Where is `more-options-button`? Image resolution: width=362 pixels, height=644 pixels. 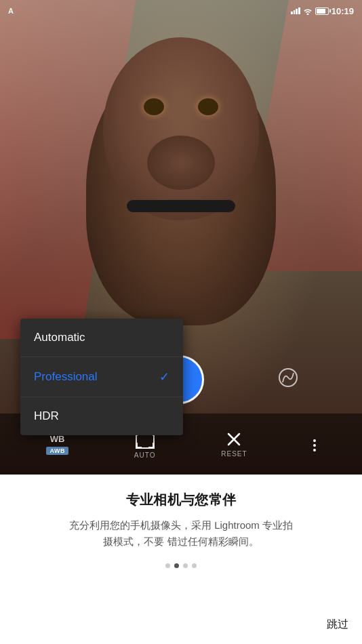 more-options-button is located at coordinates (315, 444).